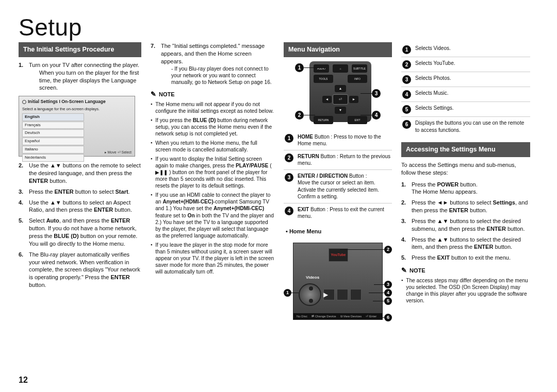 This screenshot has width=557, height=392. Describe the element at coordinates (461, 258) in the screenshot. I see `step-text: Press the EXIT button to exit the menu.` at that location.